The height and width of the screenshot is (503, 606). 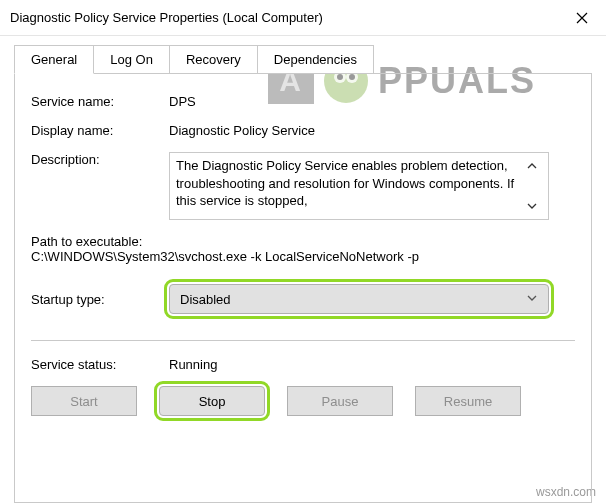 What do you see at coordinates (100, 102) in the screenshot?
I see `label-service-name: Service name:` at bounding box center [100, 102].